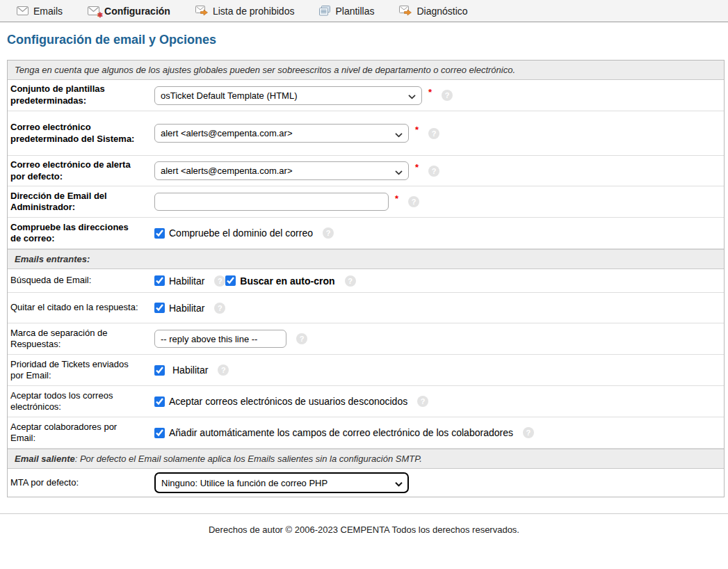 This screenshot has height=569, width=728. Describe the element at coordinates (366, 259) in the screenshot. I see `section-emails-entrantes: Emails entrantes:` at that location.